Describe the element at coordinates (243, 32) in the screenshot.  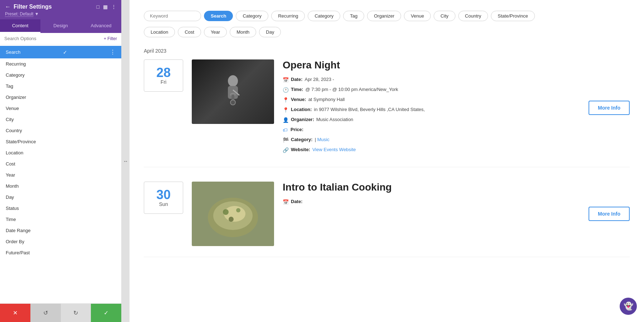
I see `chip2-month-3: Month` at that location.